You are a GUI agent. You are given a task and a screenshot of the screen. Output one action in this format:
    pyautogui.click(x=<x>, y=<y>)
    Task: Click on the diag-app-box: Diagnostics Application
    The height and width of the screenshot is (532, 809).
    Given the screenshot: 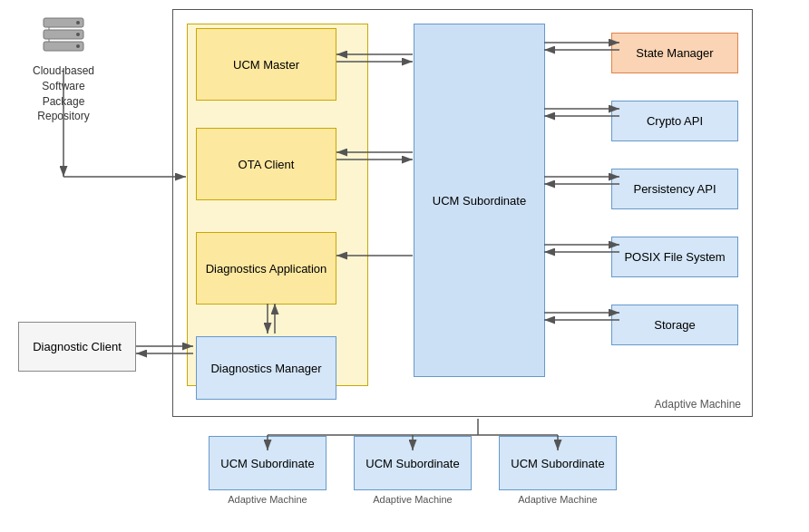 What is the action you would take?
    pyautogui.click(x=267, y=268)
    